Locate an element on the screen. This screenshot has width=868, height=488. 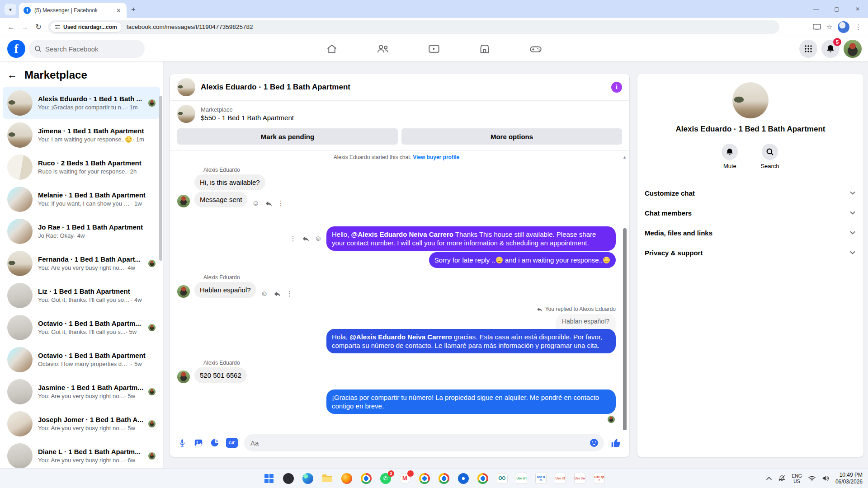
bookmark-star-icon: ☆ is located at coordinates (829, 27).